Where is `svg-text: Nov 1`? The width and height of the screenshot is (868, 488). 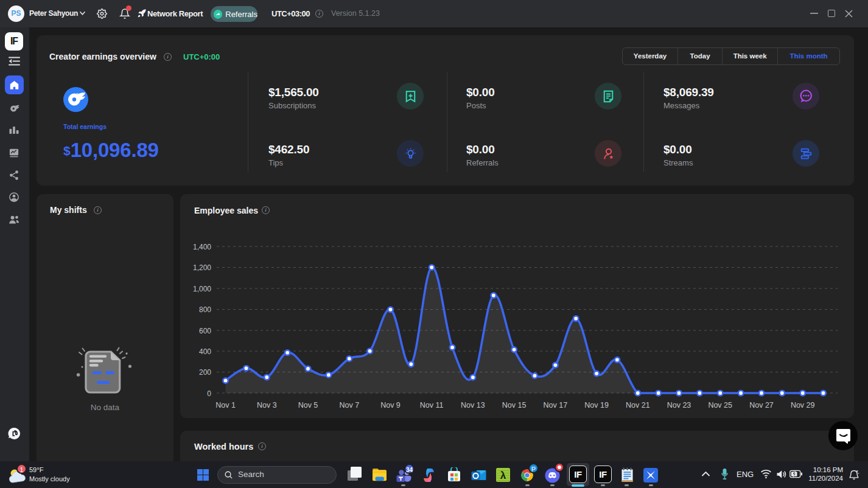
svg-text: Nov 1 is located at coordinates (225, 405).